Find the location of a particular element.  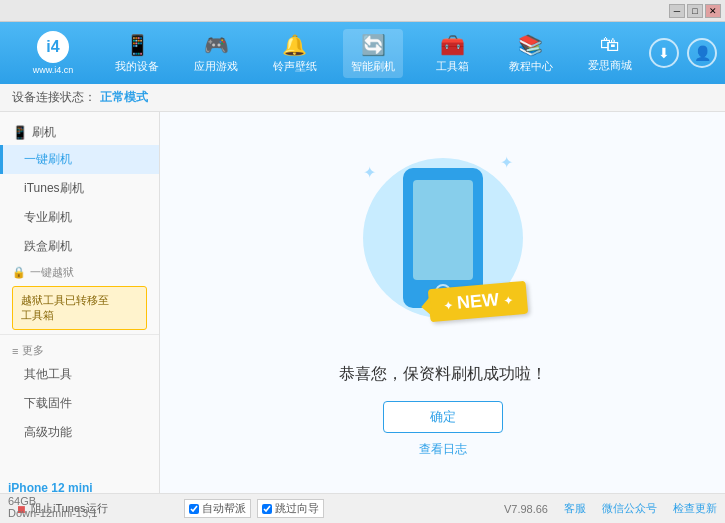

sidebar-more-section: ≡ 更多 is located at coordinates (80, 350).